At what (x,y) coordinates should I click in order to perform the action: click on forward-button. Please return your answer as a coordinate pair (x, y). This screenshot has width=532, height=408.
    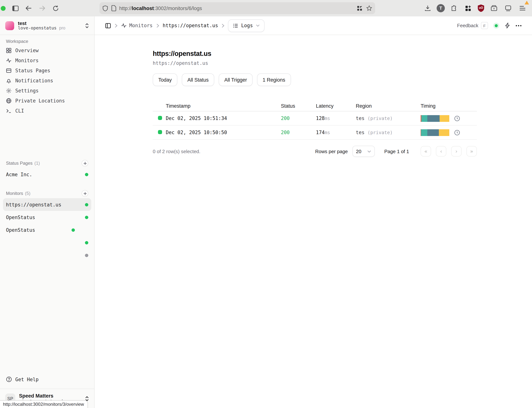
    Looking at the image, I should click on (42, 8).